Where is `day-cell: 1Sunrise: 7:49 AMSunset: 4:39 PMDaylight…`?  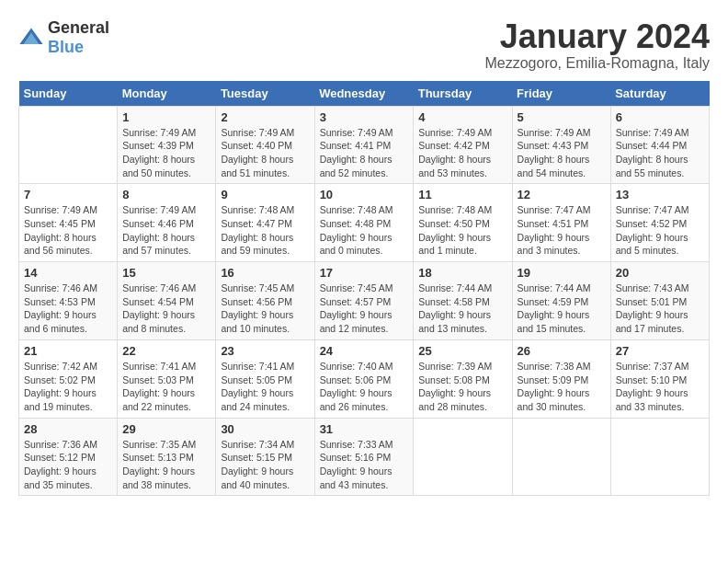 day-cell: 1Sunrise: 7:49 AMSunset: 4:39 PMDaylight… is located at coordinates (167, 145).